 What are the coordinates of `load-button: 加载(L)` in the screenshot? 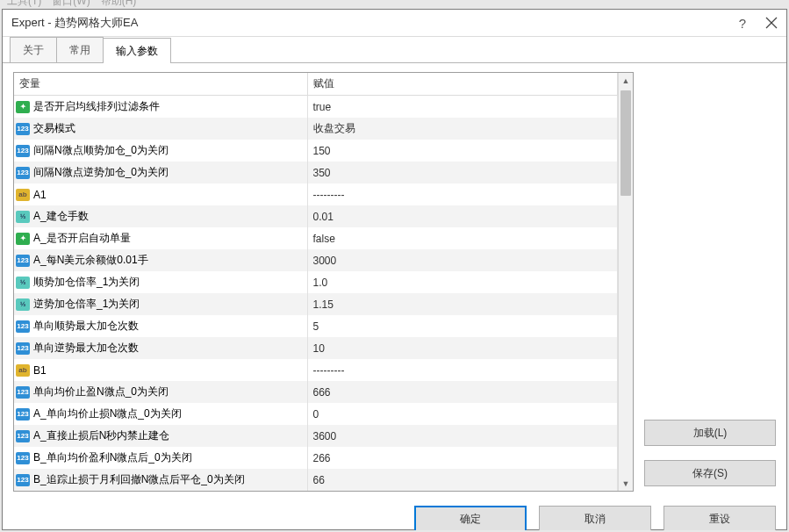 It's located at (710, 433).